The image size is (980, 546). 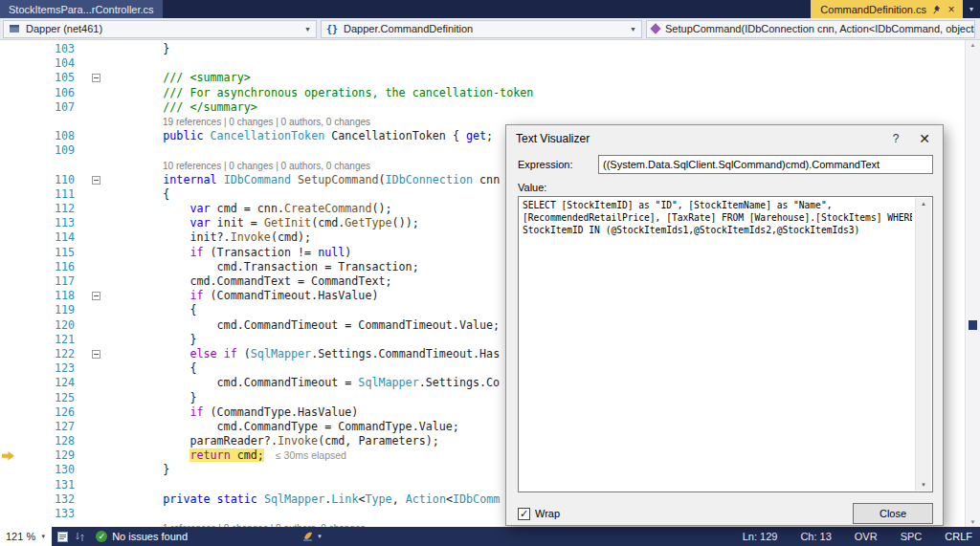 What do you see at coordinates (971, 10) in the screenshot?
I see `document-list-chevron-icon: ▾` at bounding box center [971, 10].